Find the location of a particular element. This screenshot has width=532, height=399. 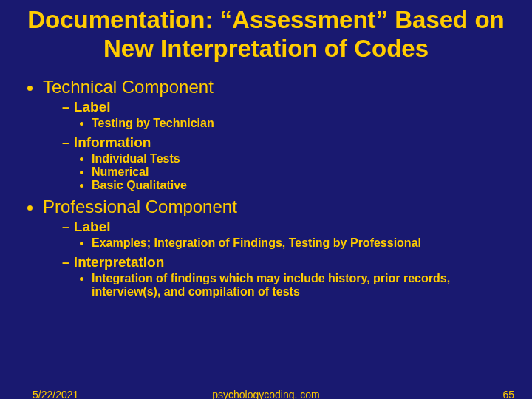

sub-bullet-information: Information Individual Tests Numerical B… is located at coordinates (287, 163).